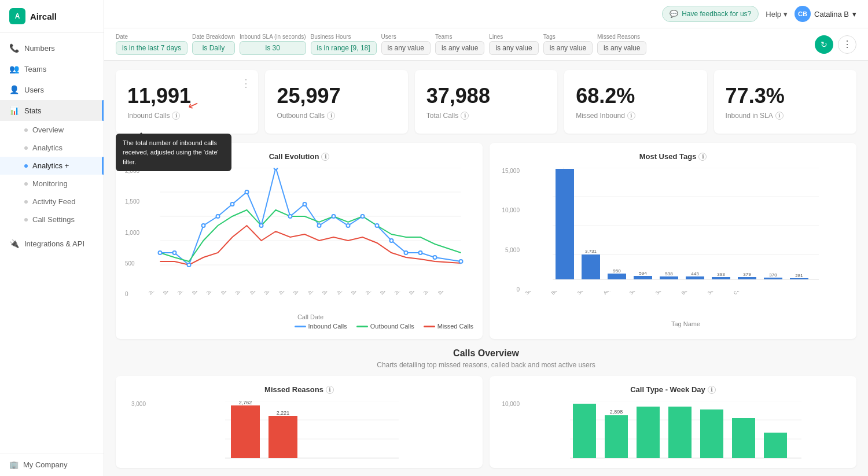  What do you see at coordinates (674, 14) in the screenshot?
I see `feedback-icon: 💬` at bounding box center [674, 14].